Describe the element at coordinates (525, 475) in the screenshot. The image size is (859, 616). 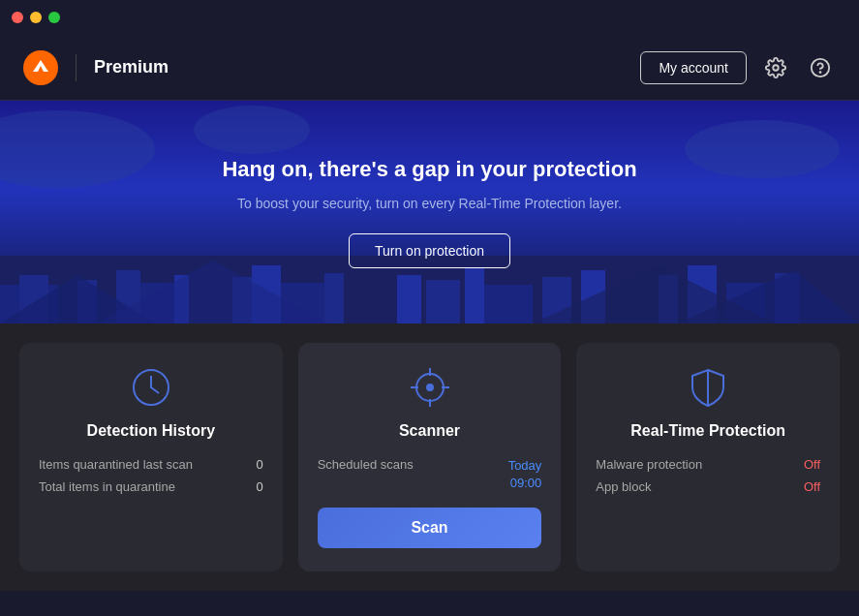
I see `scheduled-scans-value: Today09:00` at that location.